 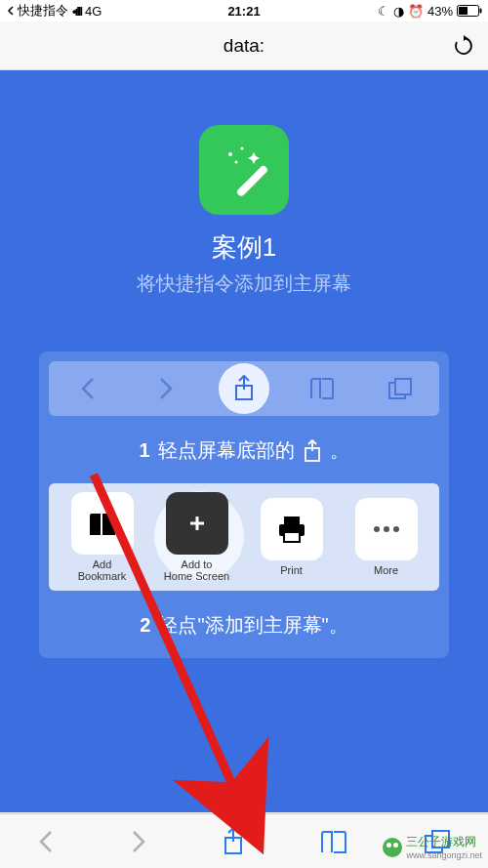 I want to click on dnd-icon: ◑, so click(x=398, y=12).